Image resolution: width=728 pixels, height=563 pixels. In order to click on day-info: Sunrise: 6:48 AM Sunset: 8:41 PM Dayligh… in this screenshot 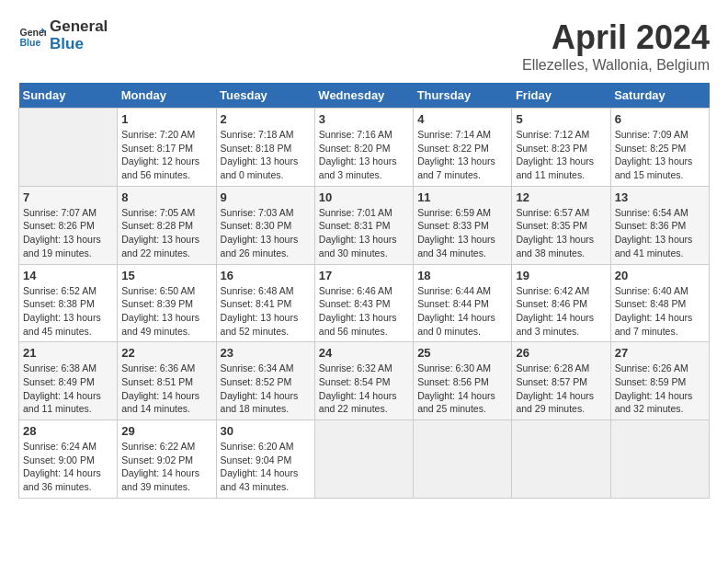, I will do `click(266, 311)`.